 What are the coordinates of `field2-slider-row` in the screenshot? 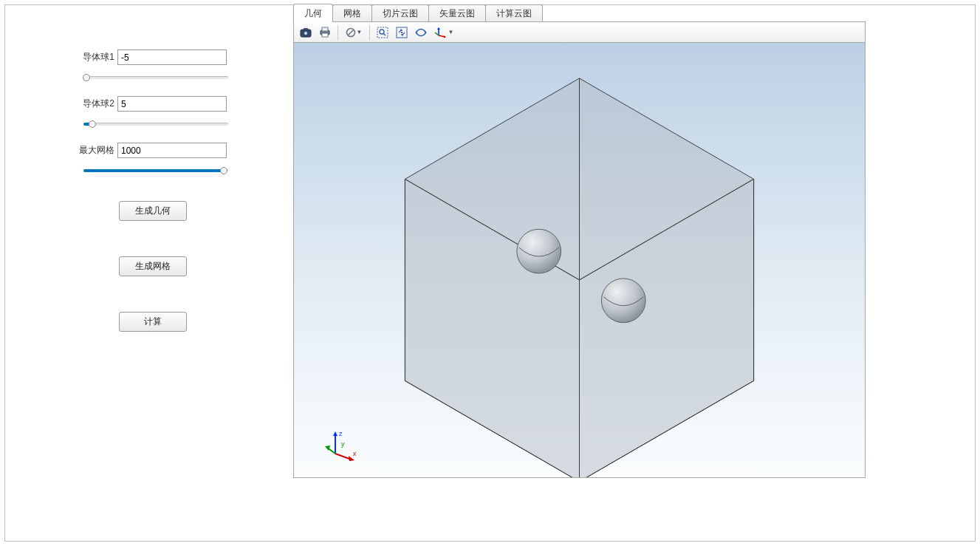 It's located at (142, 124).